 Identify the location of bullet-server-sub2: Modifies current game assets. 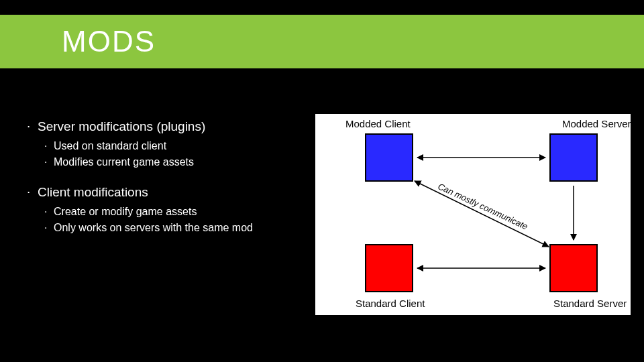
(171, 162).